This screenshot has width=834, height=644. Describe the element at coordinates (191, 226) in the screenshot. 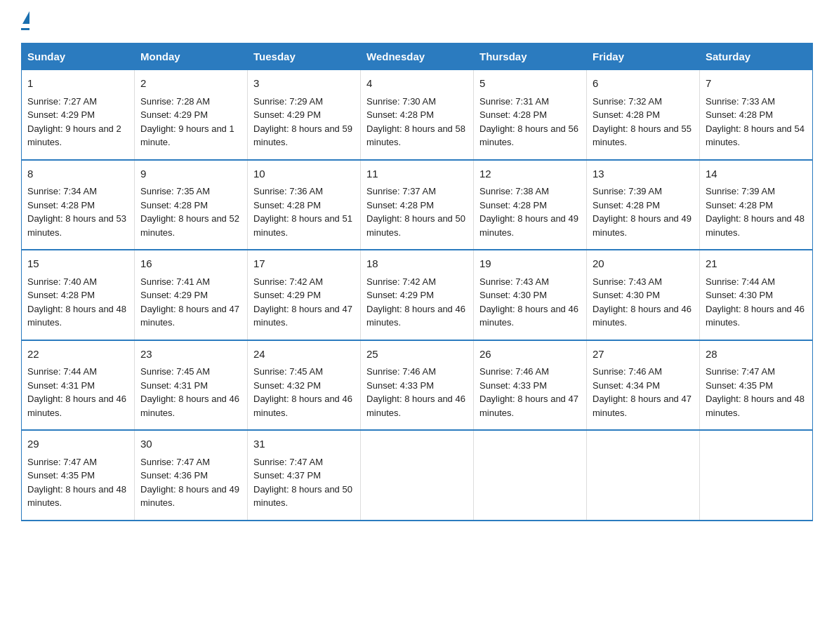

I see `day-daylight: Daylight: 8 hours and 52 minutes.` at that location.